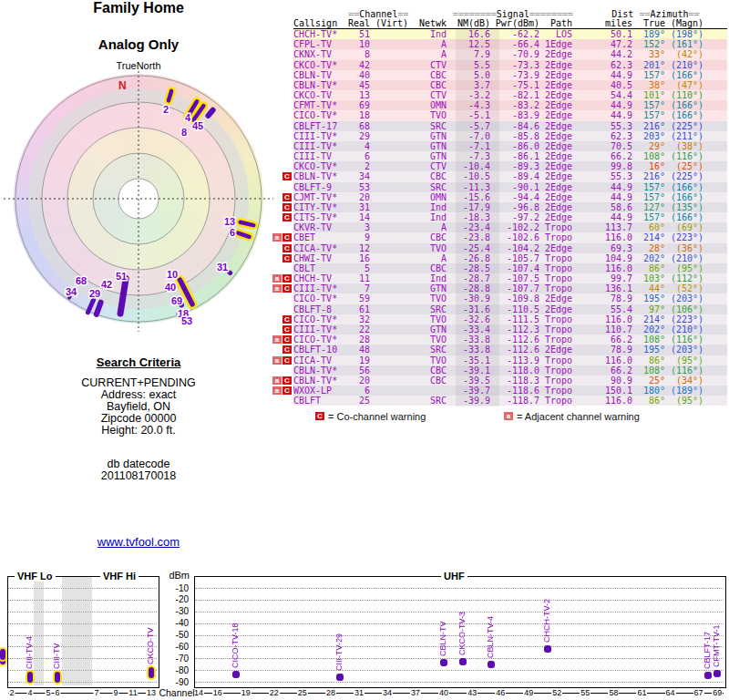 The width and height of the screenshot is (729, 700). I want to click on real-channel-cell: 51, so click(356, 35).